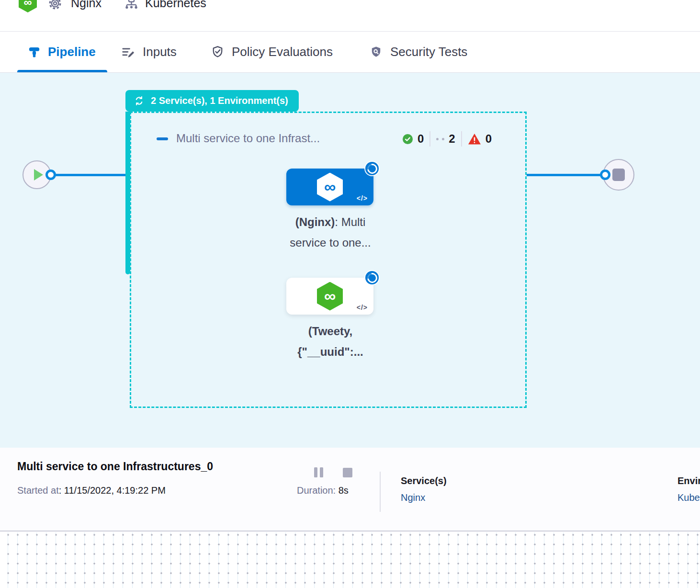  Describe the element at coordinates (447, 139) in the screenshot. I see `stage-status-counts: 0 2 0` at that location.